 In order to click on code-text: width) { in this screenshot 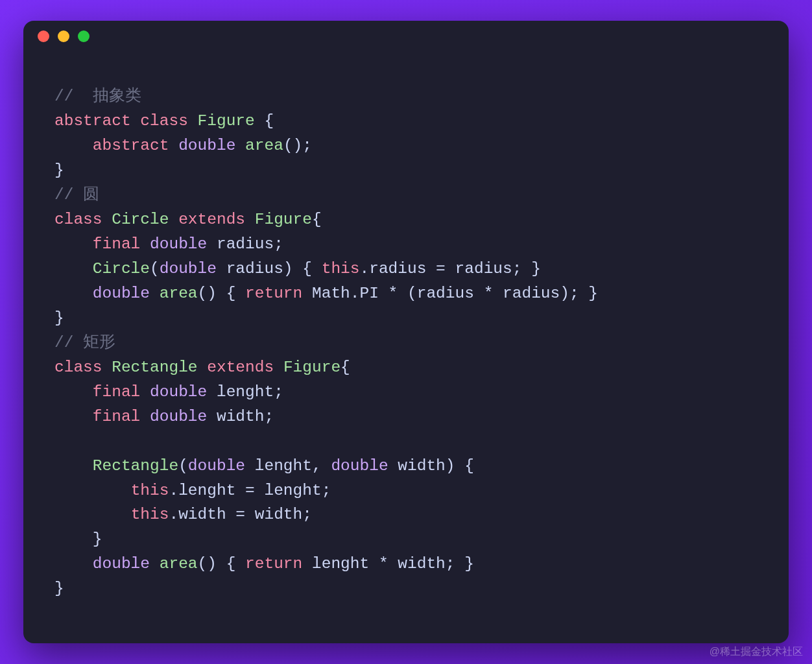, I will do `click(431, 466)`.